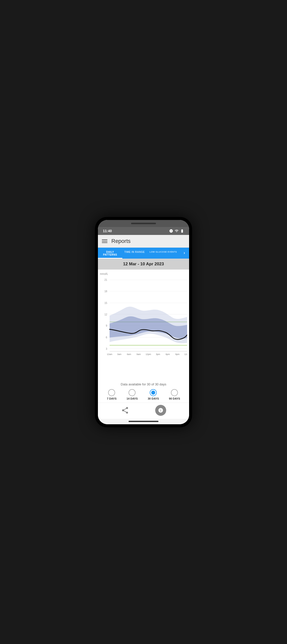 Image resolution: width=287 pixels, height=644 pixels. What do you see at coordinates (176, 231) in the screenshot?
I see `status-icons` at bounding box center [176, 231].